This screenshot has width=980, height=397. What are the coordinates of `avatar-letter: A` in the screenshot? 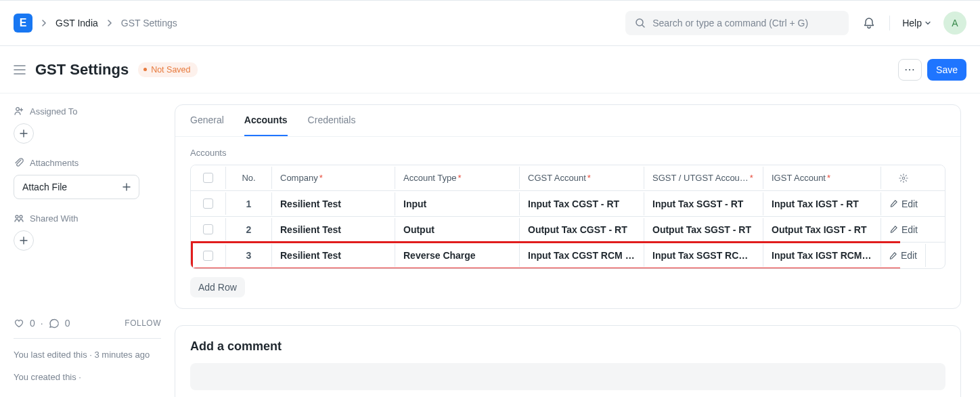 It's located at (954, 23).